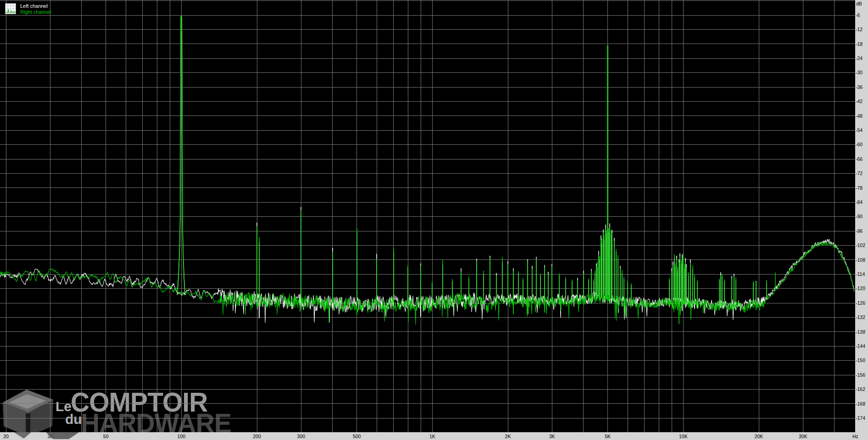 The width and height of the screenshot is (868, 440). I want to click on y-axis-tick-label: -6, so click(858, 15).